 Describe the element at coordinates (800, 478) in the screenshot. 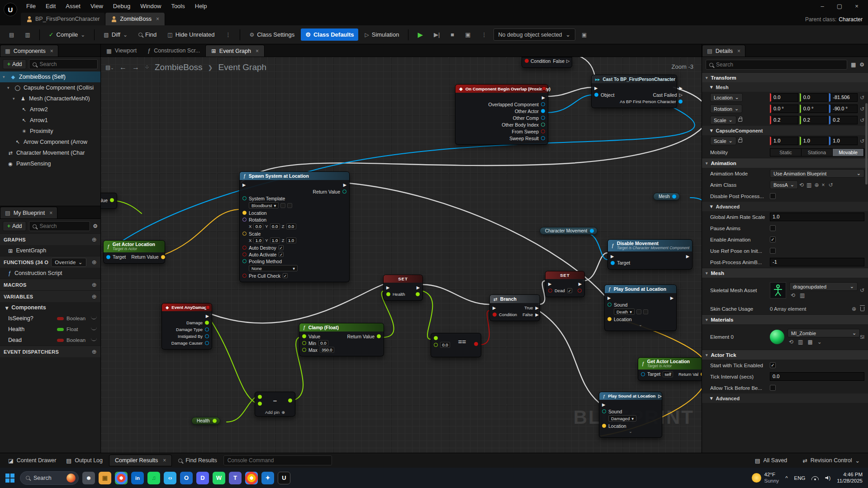

I see `language-indicator: ENG` at that location.